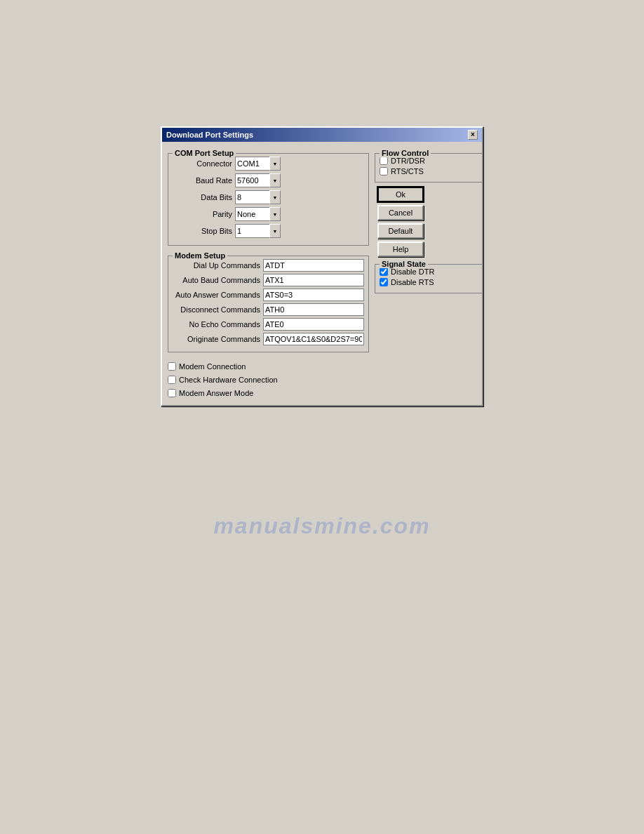  What do you see at coordinates (216, 265) in the screenshot?
I see `dial-up-label: Dial Up Commands` at bounding box center [216, 265].